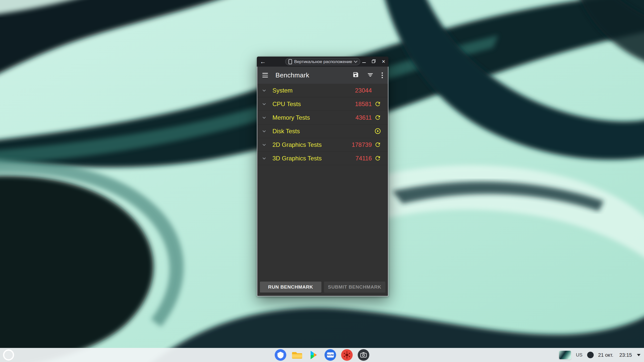  What do you see at coordinates (374, 61) in the screenshot?
I see `restore-icon` at bounding box center [374, 61].